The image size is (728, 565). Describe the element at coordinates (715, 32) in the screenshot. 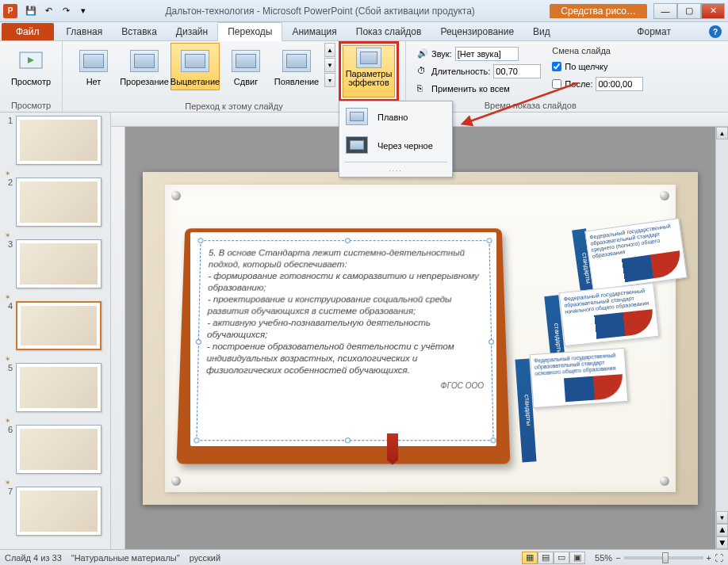

I see `help-icon: ?` at that location.